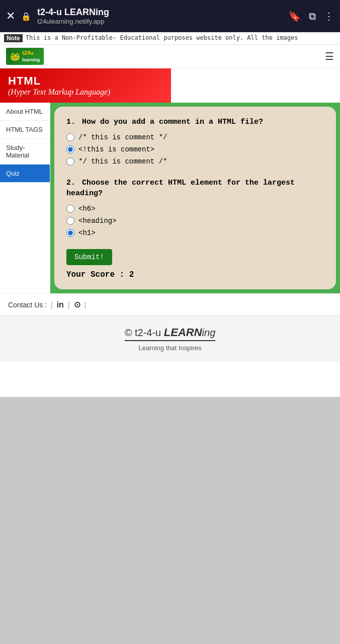 The width and height of the screenshot is (340, 644). Describe the element at coordinates (195, 141) in the screenshot. I see `question-1: 1. How do you add a comment in a HTML fi…` at that location.